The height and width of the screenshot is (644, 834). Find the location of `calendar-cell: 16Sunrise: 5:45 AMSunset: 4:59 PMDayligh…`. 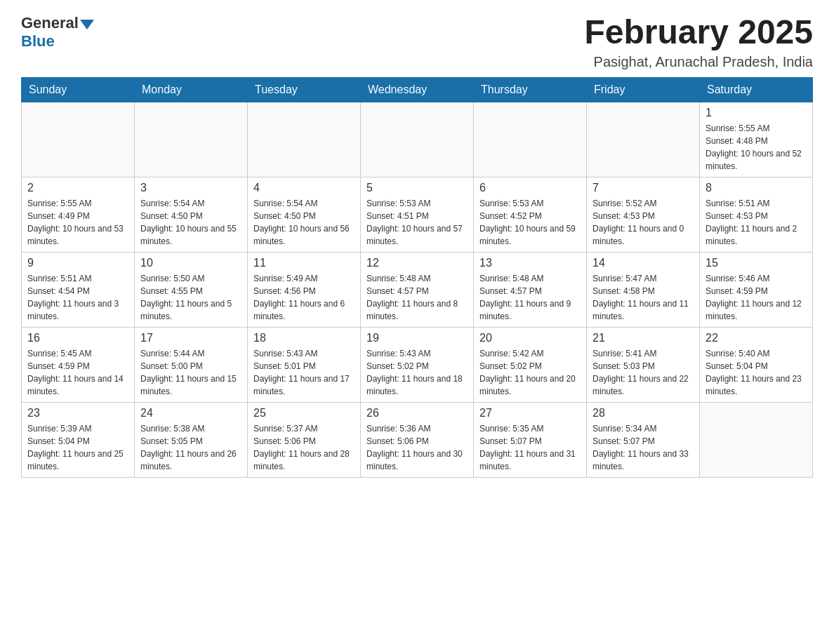

calendar-cell: 16Sunrise: 5:45 AMSunset: 4:59 PMDayligh… is located at coordinates (79, 365).